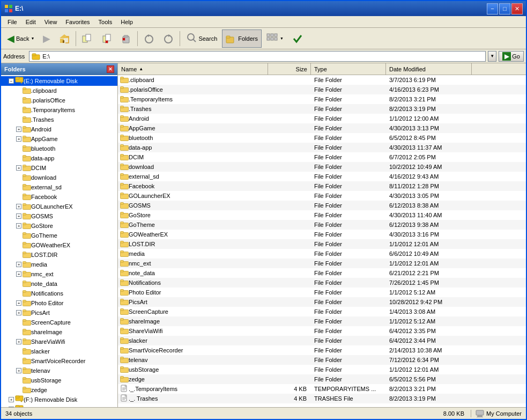 The height and width of the screenshot is (420, 527). I want to click on table-row: .polarisOffice File Folder 4/16/2013 6:2…, so click(322, 90).